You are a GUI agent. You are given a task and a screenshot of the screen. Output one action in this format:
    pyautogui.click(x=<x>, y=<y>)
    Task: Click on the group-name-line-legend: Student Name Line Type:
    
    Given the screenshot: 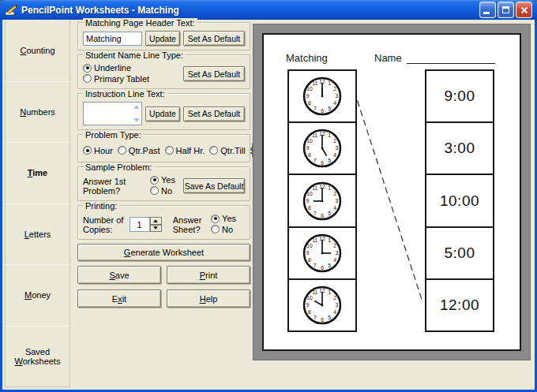 What is the action you would take?
    pyautogui.click(x=134, y=55)
    